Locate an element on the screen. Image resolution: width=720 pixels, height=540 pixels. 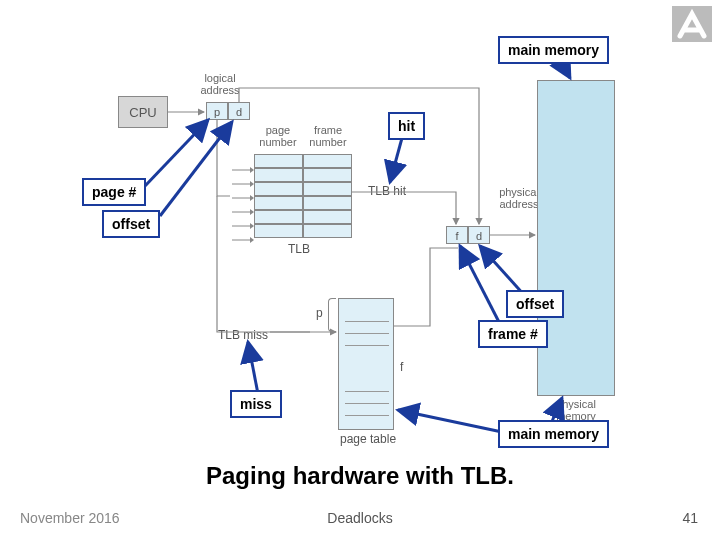
tlb-label: TLB is located at coordinates (299, 249).